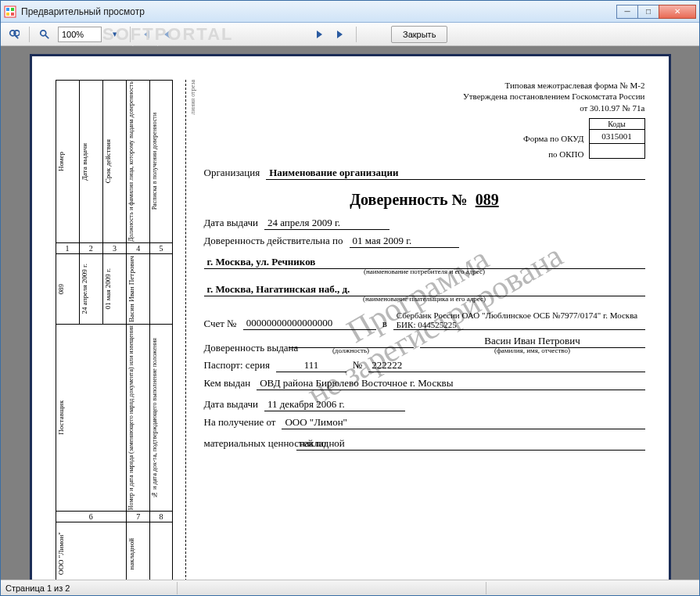  Describe the element at coordinates (14, 34) in the screenshot. I see `find-button` at that location.